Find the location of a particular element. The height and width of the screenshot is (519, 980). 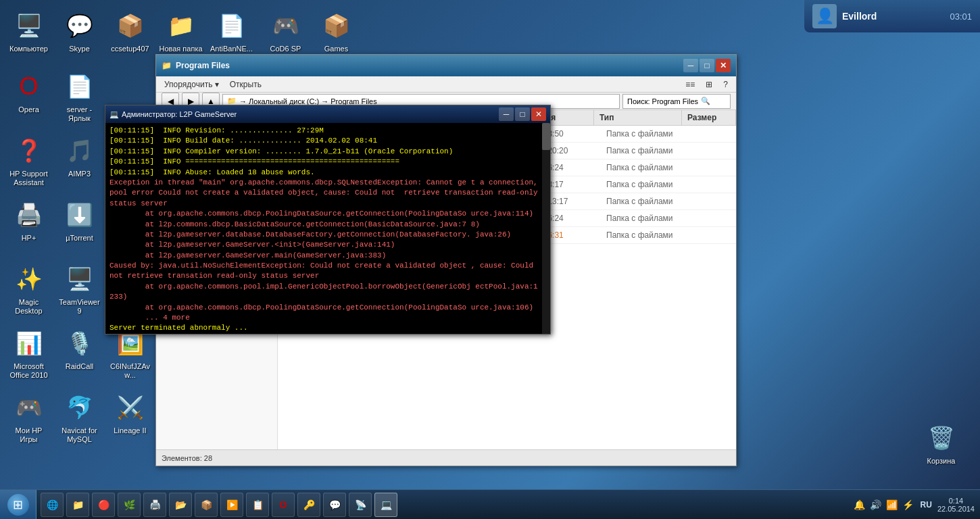

console-line: [00:11:15] INFO Abuse: Loaded 18 abuse w… is located at coordinates (324, 173).